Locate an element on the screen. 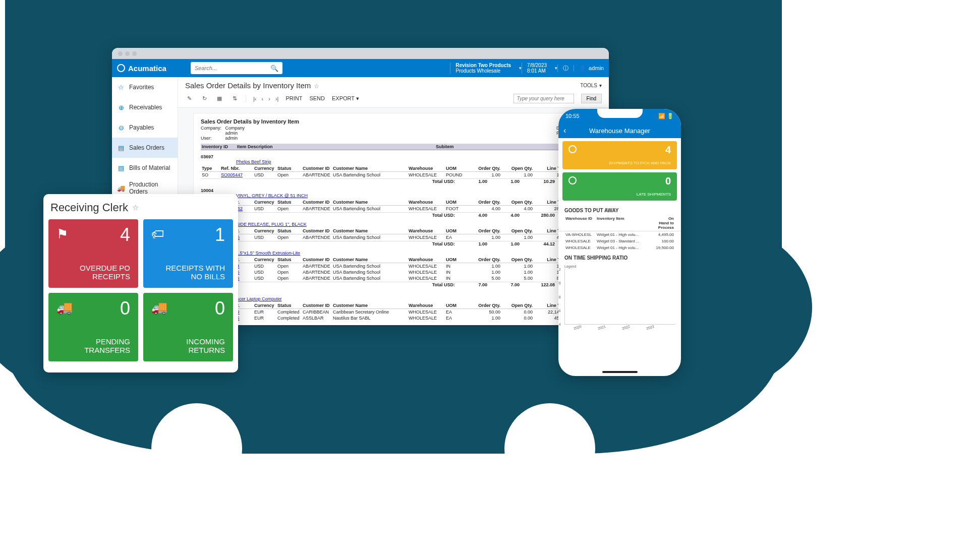 The width and height of the screenshot is (969, 560). table-row: WHOLESALEWidget 01 - High volu...19,500.… is located at coordinates (619, 248).